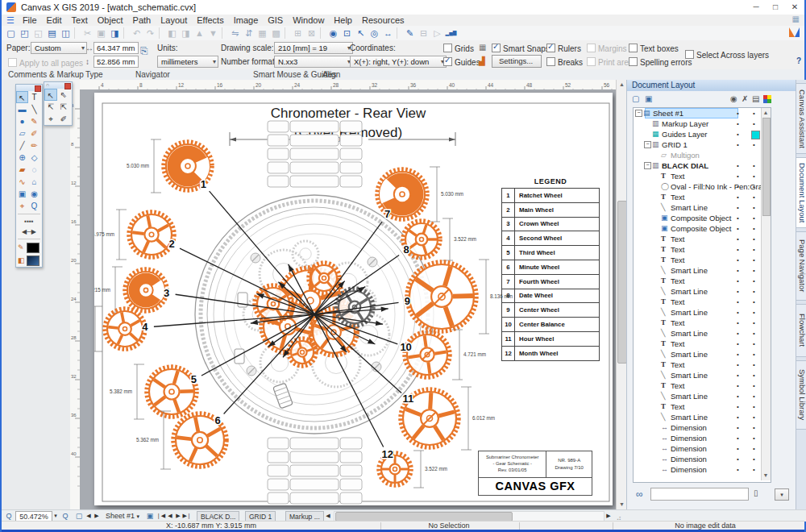 Image resolution: width=806 pixels, height=532 pixels. What do you see at coordinates (23, 206) in the screenshot?
I see `hand-tool: ⌖` at bounding box center [23, 206].